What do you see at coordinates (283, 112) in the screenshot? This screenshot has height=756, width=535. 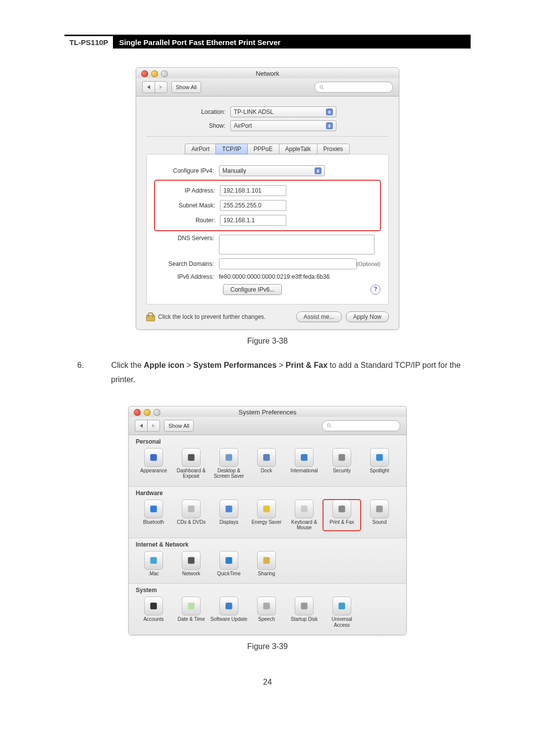 I see `location-popup: TP-LINK ADSL` at bounding box center [283, 112].